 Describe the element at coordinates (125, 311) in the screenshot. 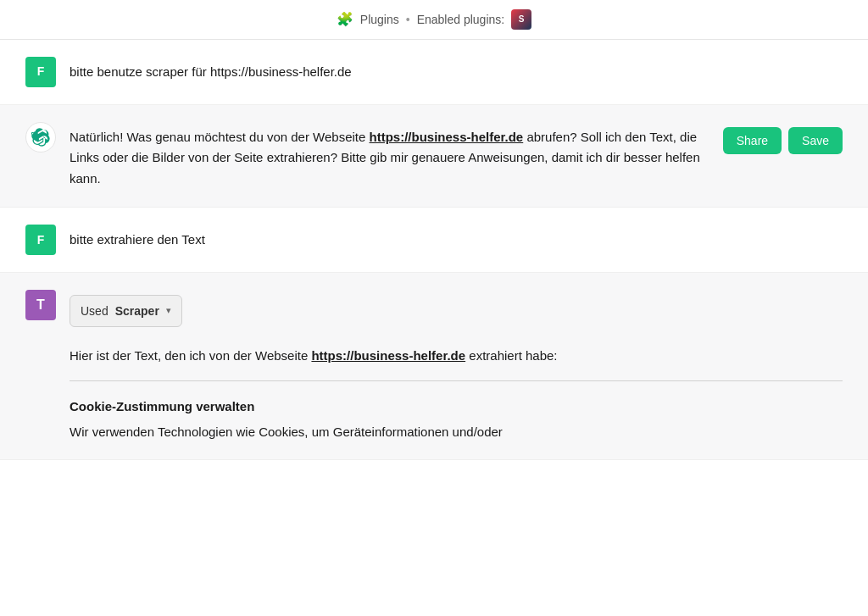

I see `used-scraper-dropdown: Used Scraper ▾` at that location.